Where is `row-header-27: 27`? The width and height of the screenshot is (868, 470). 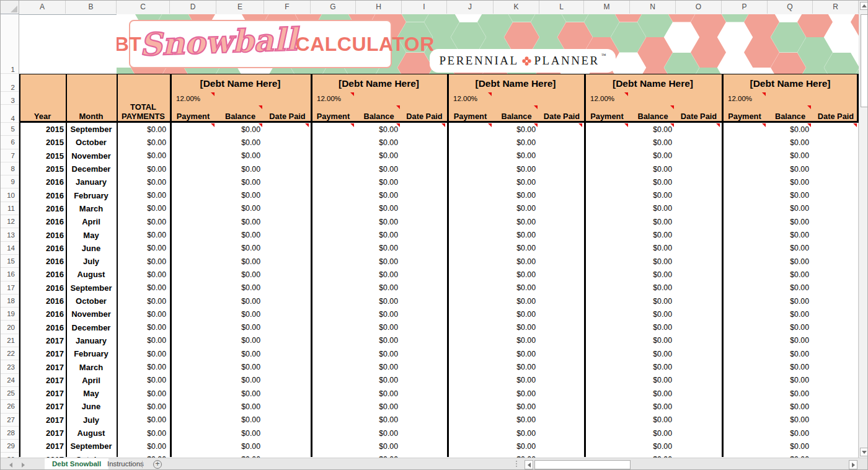 row-header-27: 27 is located at coordinates (10, 420).